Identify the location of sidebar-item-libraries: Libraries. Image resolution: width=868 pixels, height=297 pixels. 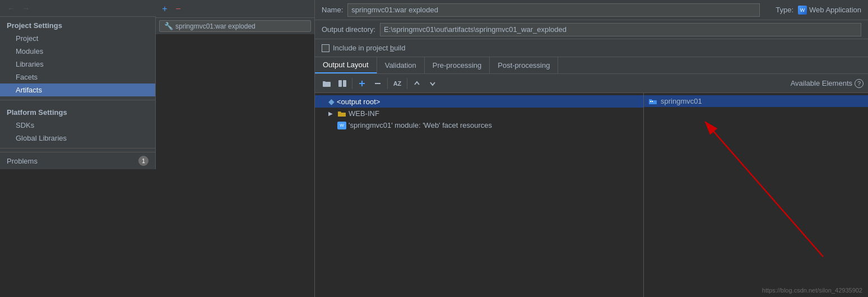
(77, 64).